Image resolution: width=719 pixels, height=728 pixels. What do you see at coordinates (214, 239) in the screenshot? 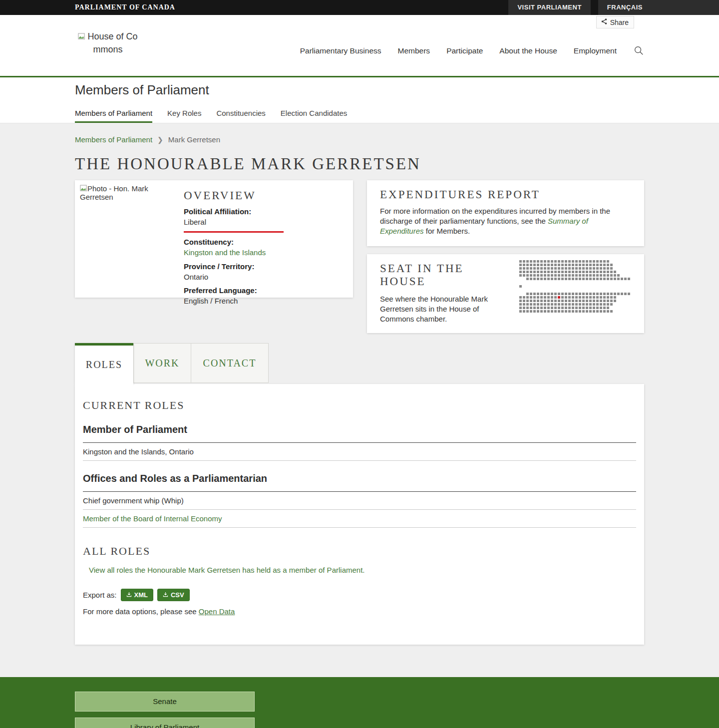
I see `overview-card: Photo - Hon. Mark Gerretsen OVERVIEW Pol…` at bounding box center [214, 239].